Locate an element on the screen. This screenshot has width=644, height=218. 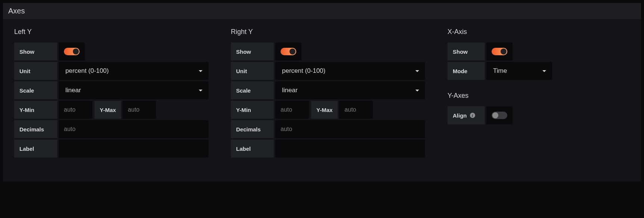
panel-title: Axes is located at coordinates (322, 11).